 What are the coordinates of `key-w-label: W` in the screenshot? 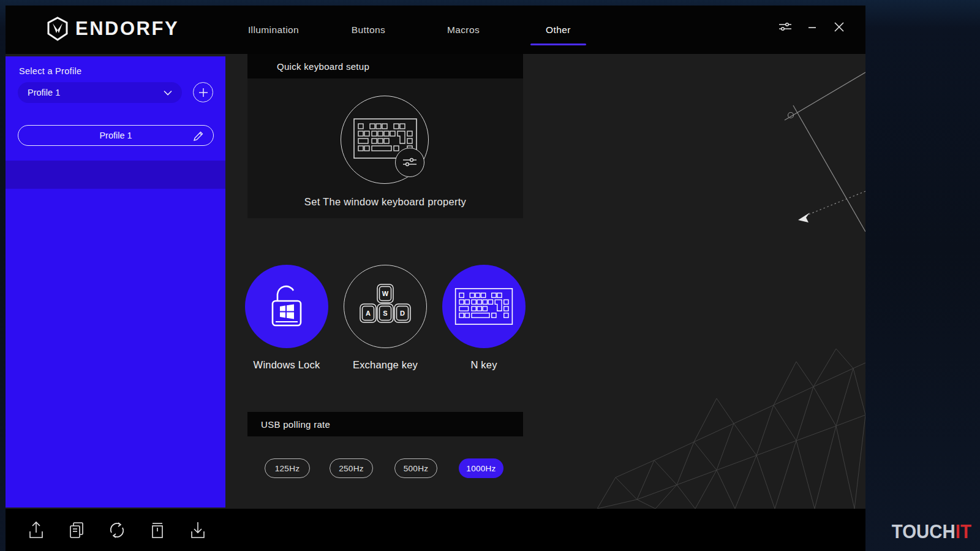 It's located at (386, 294).